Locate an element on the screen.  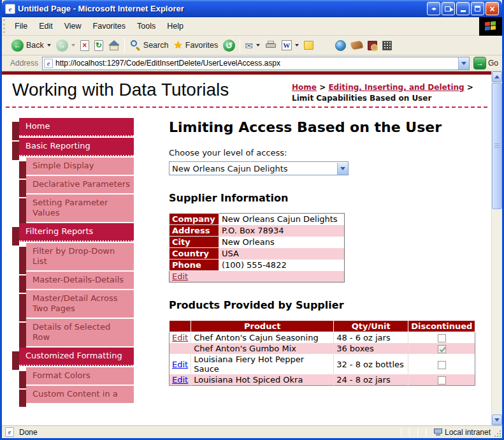
scrollbar-thumb is located at coordinates (497, 146).